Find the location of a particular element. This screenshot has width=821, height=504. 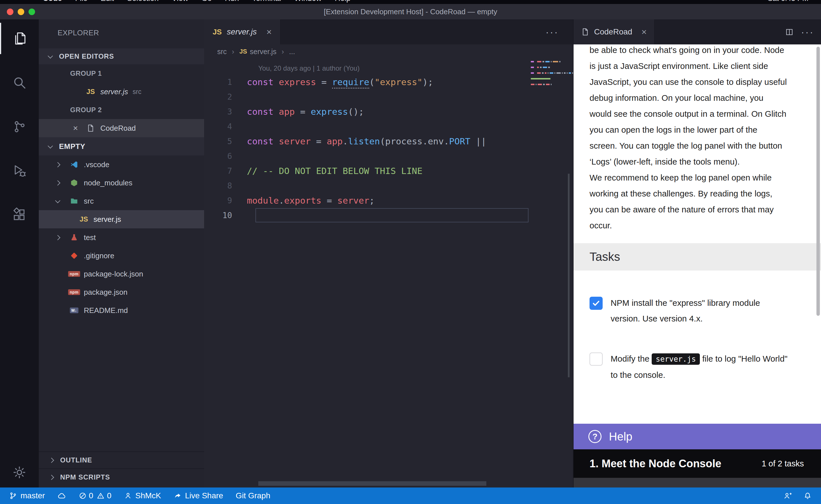

tutorial-text: be able to check what's going on in your… is located at coordinates (697, 139).